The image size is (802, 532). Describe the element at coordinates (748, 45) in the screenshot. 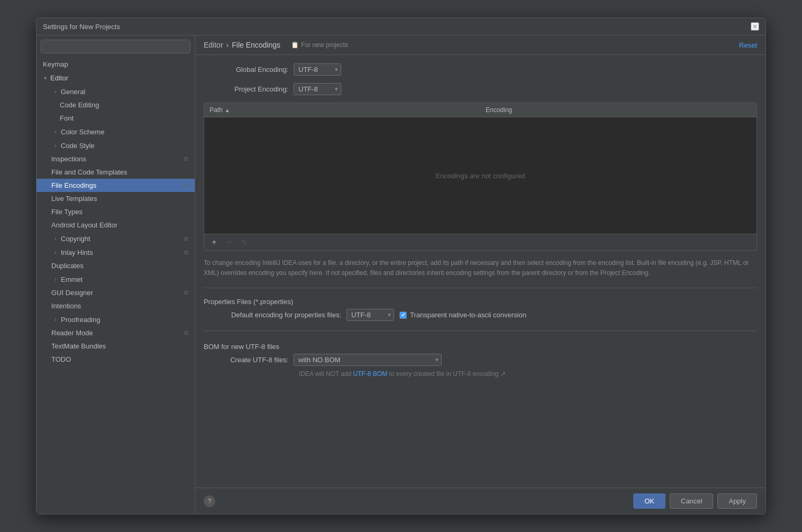

I see `reset-button: Reset` at that location.